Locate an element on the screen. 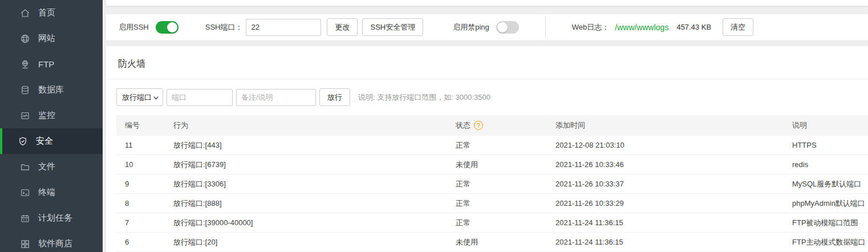 The height and width of the screenshot is (252, 868). divider is located at coordinates (487, 79).